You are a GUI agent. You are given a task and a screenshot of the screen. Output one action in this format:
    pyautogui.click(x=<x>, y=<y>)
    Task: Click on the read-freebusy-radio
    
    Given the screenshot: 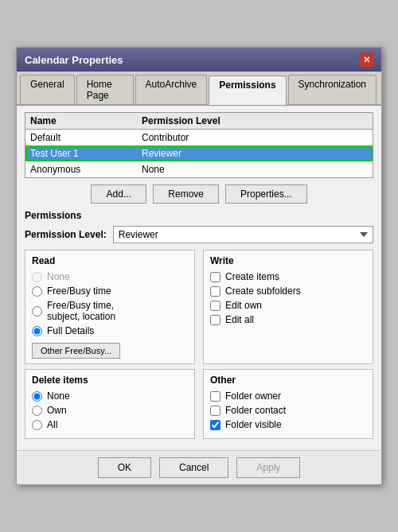 What is the action you would take?
    pyautogui.click(x=37, y=291)
    